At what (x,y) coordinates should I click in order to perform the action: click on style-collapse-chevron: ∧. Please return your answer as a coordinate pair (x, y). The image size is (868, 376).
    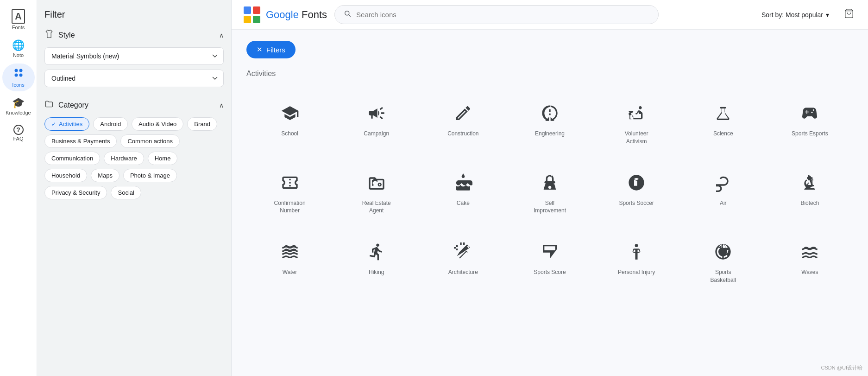
    Looking at the image, I should click on (221, 35).